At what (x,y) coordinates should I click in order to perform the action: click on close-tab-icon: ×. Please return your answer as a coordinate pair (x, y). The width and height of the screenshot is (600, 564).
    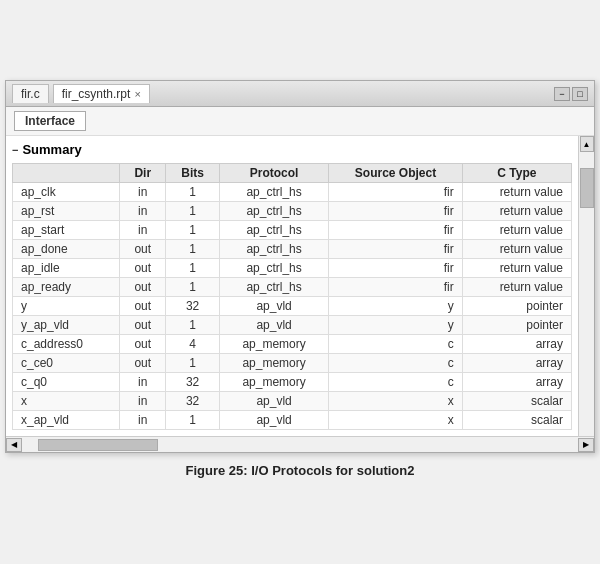
    Looking at the image, I should click on (137, 94).